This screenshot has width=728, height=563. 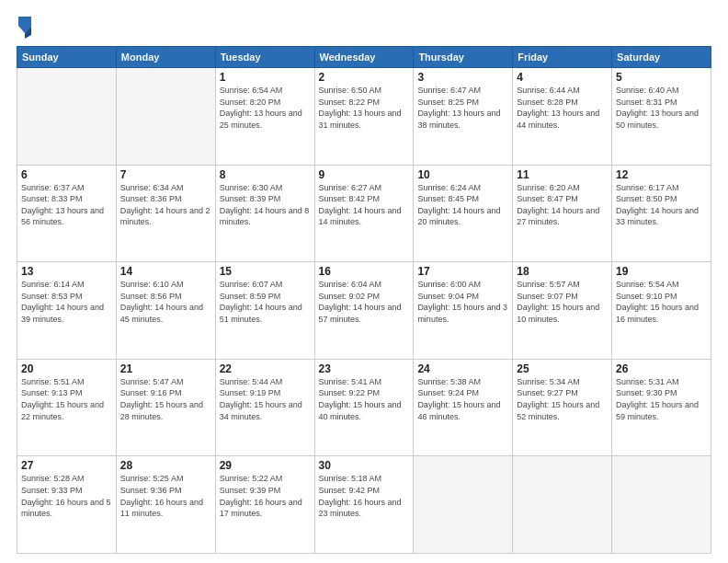 I want to click on day-number: 17, so click(x=463, y=271).